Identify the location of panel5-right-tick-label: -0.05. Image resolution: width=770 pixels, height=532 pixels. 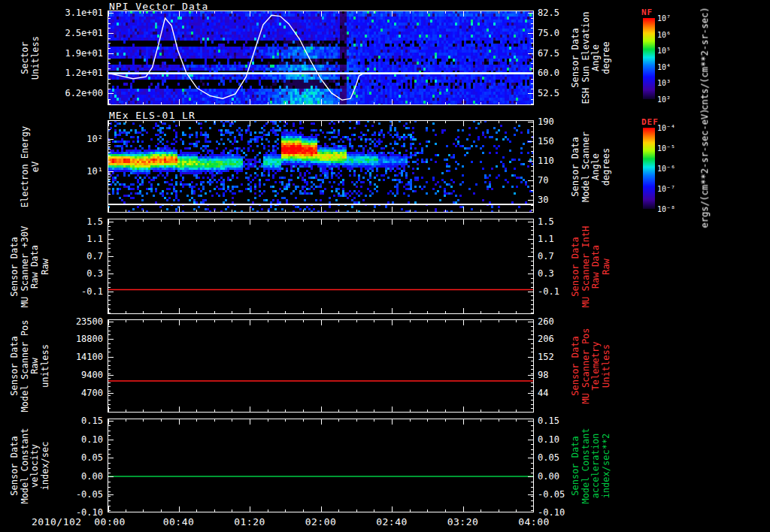
(551, 494).